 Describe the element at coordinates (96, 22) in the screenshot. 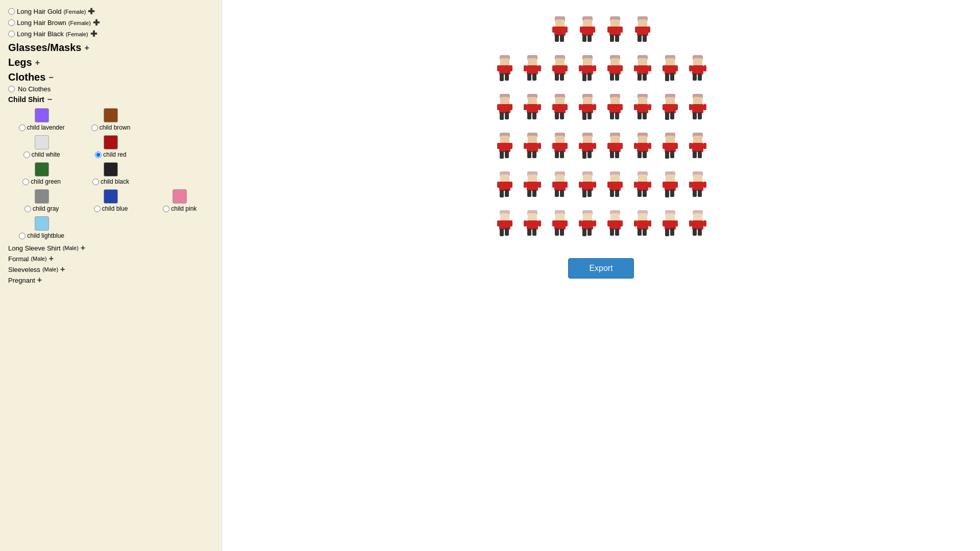

I see `hair-brown-expand: ✚` at that location.